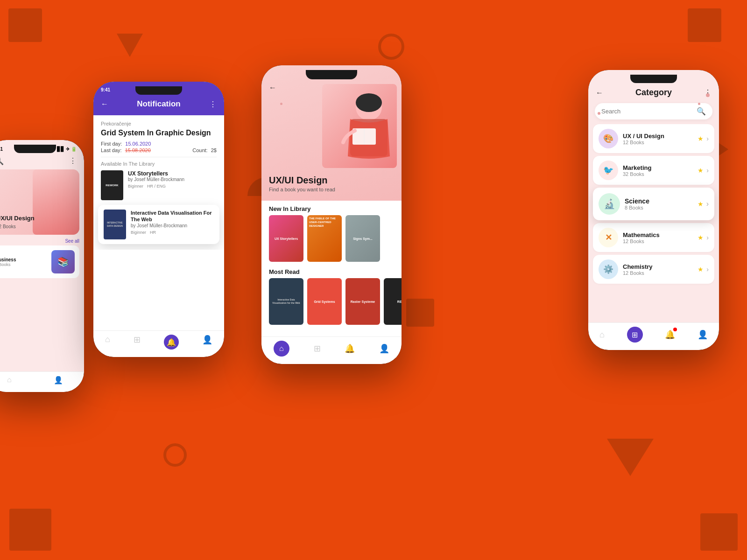  I want to click on cat-icon-marketing: 🐦, so click(608, 170).